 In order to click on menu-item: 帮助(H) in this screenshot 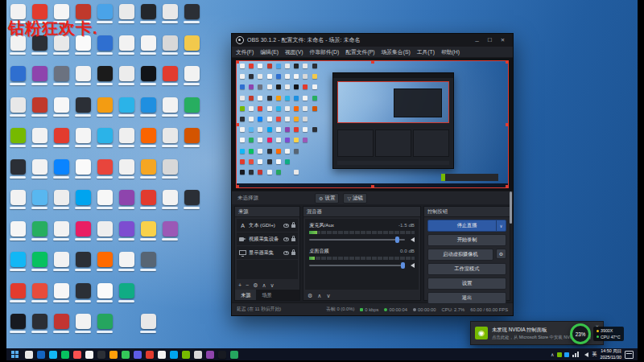, I will do `click(451, 52)`.